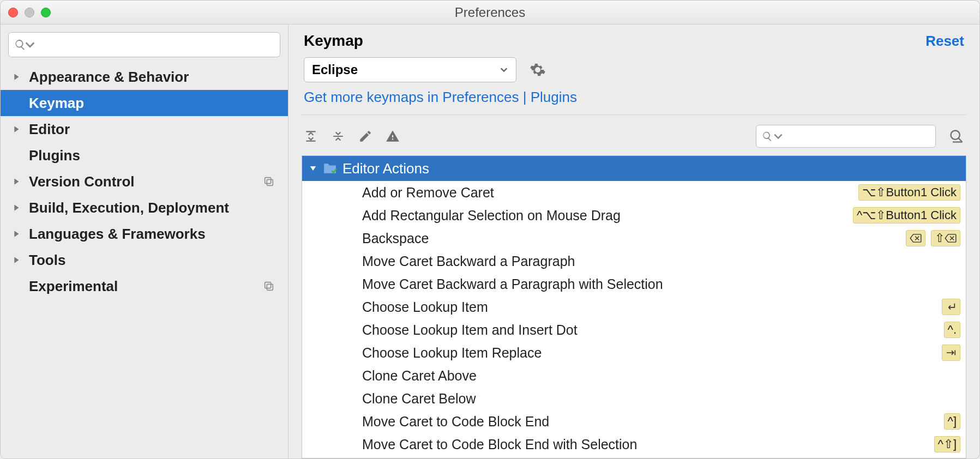 This screenshot has height=459, width=980. Describe the element at coordinates (947, 444) in the screenshot. I see `shortcut-badge: ^⇧]` at that location.